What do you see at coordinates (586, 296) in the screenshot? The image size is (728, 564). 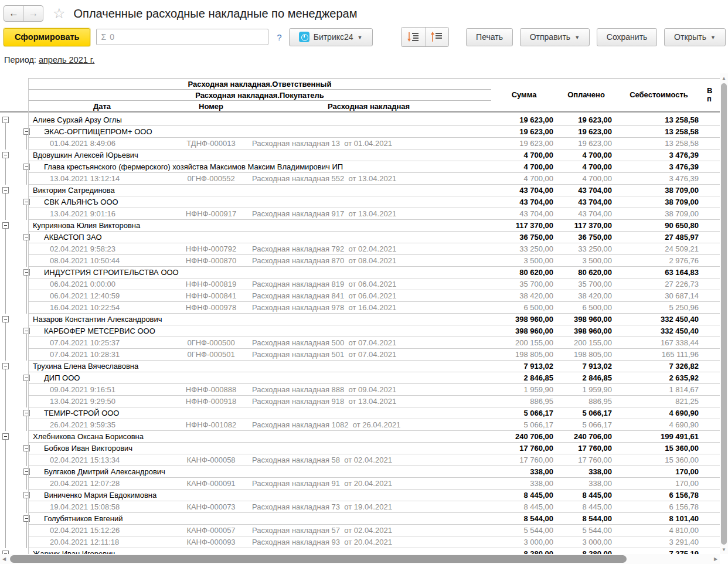 I see `paid-cell: 38 420,00` at bounding box center [586, 296].